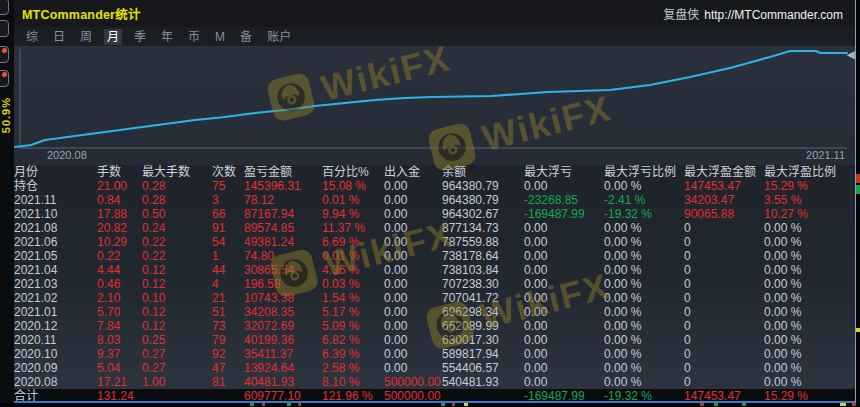 This screenshot has width=860, height=407. Describe the element at coordinates (120, 172) in the screenshot. I see `column-header: 手数` at that location.